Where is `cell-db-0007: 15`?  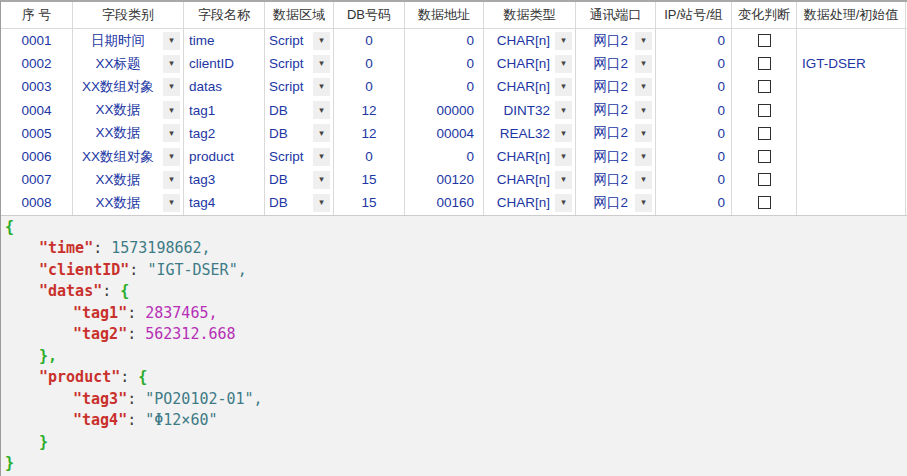 cell-db-0007: 15 is located at coordinates (370, 180).